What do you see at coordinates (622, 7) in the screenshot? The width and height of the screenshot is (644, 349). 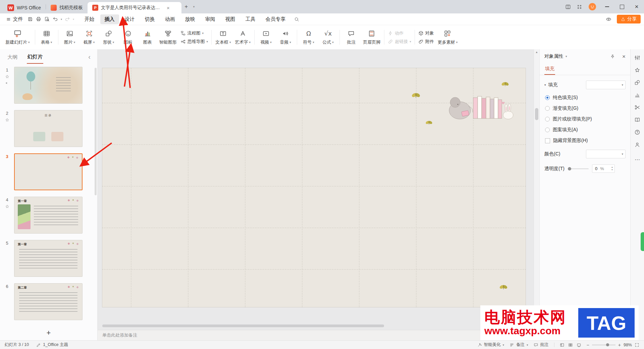 I see `maximize-button` at bounding box center [622, 7].